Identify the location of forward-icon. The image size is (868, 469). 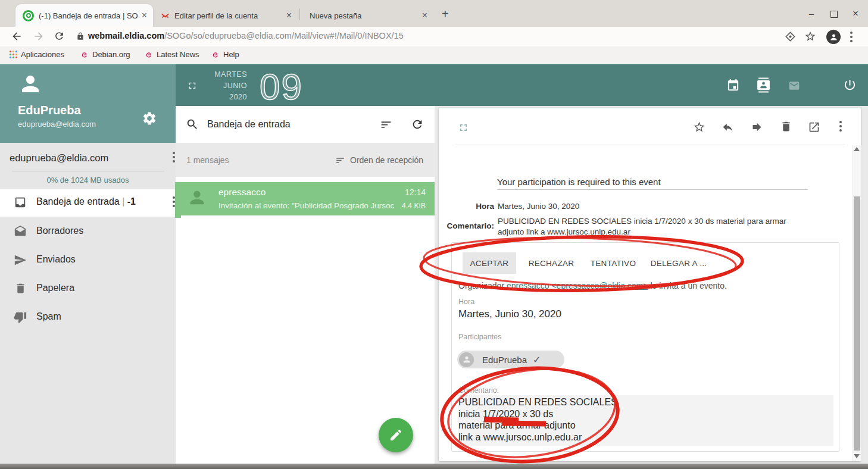
(39, 36).